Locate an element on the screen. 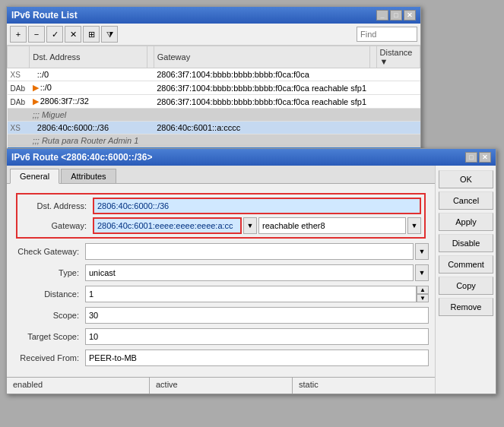 Image resolution: width=504 pixels, height=427 pixels. check-button: ✓ is located at coordinates (55, 34).